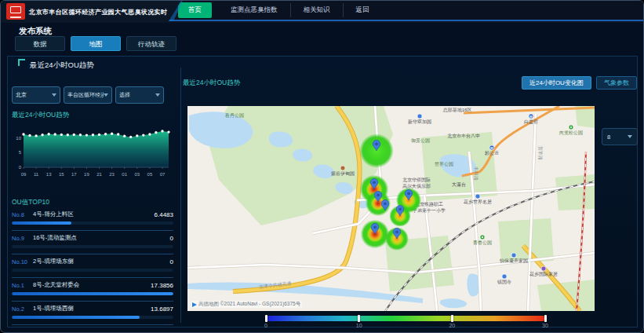 This screenshot has width=644, height=333. Describe the element at coordinates (93, 313) in the screenshot. I see `top-item: No.21号-填埋场西侧13.6897` at that location.